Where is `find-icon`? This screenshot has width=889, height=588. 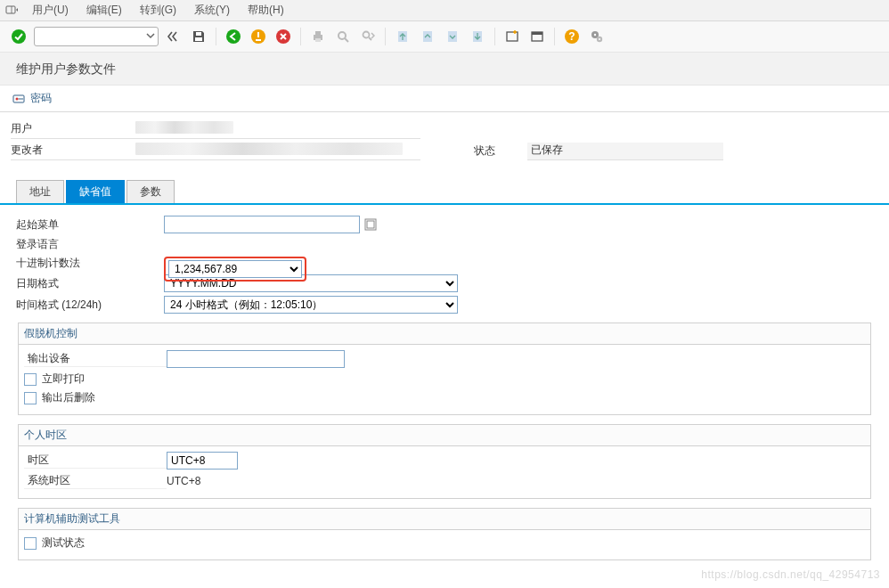 find-icon is located at coordinates (343, 37).